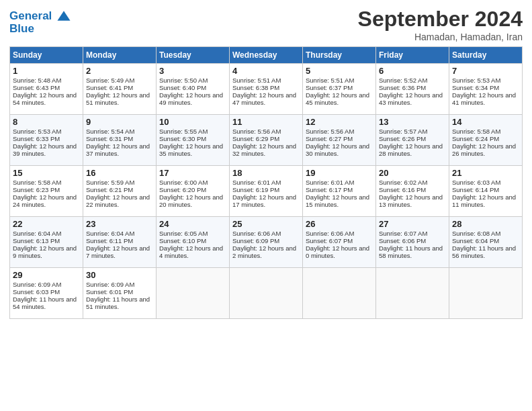 The height and width of the screenshot is (411, 532). What do you see at coordinates (330, 132) in the screenshot?
I see `sunrise-label: Sunrise: 5:56 AM` at bounding box center [330, 132].